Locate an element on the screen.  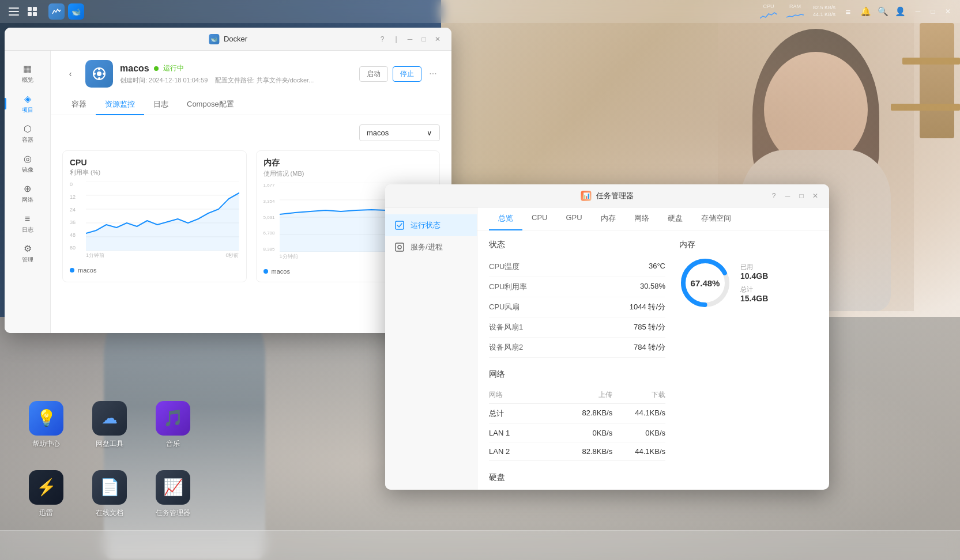
taskbar-network-stats: CPU RAM 82.5 KB/s 44.1 KB/s is located at coordinates (798, 12).